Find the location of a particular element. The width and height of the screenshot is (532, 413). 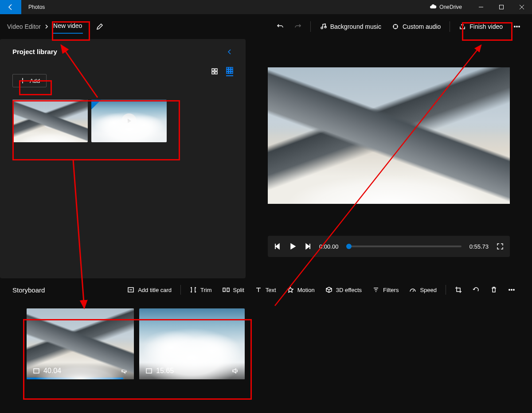

timeline-slider is located at coordinates (403, 246).